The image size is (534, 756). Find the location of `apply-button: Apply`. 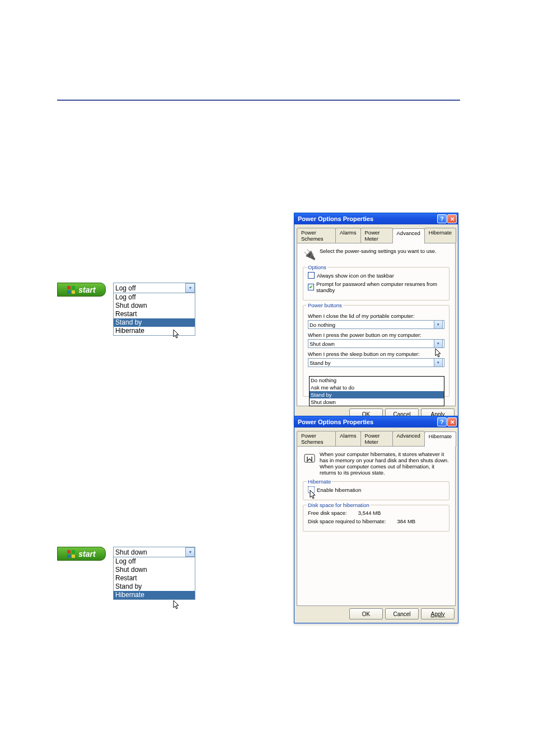

apply-button: Apply is located at coordinates (438, 614).